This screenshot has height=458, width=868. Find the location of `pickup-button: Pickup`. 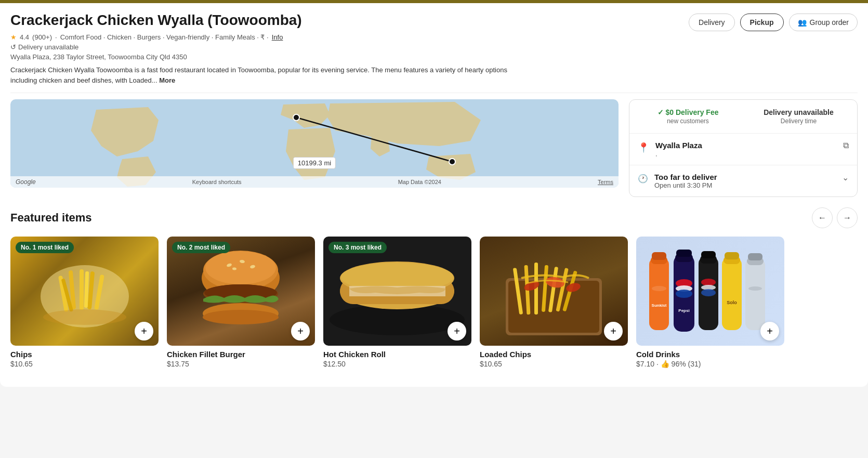

pickup-button: Pickup is located at coordinates (762, 22).